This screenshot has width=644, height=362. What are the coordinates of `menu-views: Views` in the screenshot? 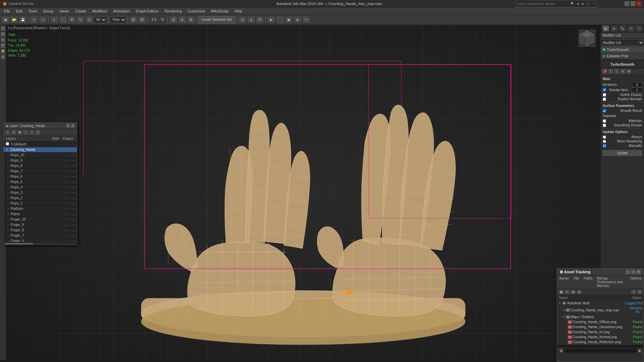 It's located at (64, 11).